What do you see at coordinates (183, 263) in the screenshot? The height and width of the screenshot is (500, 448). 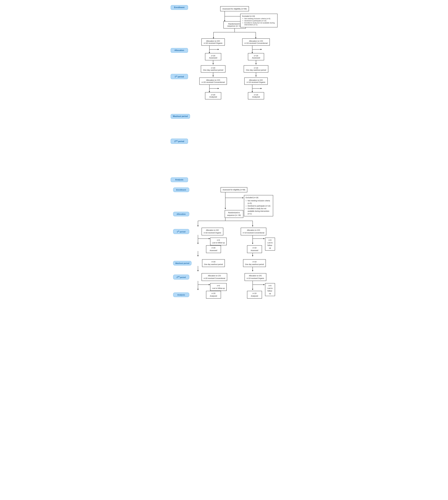 I see `washout-label-v2-slot: Washout period` at bounding box center [183, 263].